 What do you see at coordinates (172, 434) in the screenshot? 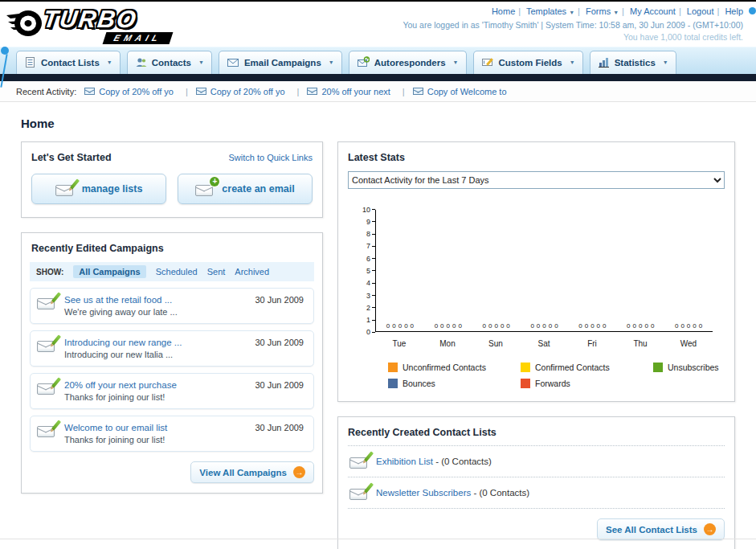
I see `campaign-list-item: Welcome to our email list Thanks for joi…` at bounding box center [172, 434].